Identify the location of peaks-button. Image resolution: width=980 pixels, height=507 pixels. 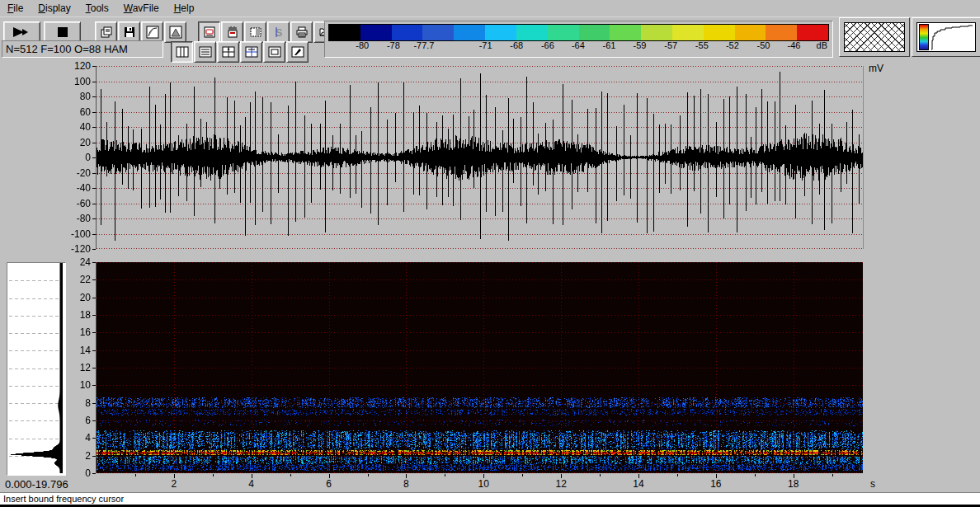
(175, 32).